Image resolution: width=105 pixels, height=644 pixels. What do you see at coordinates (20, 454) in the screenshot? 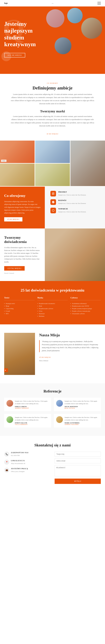
I see `kontakt-phone-text: ZADZWOŃ DO NAS 012-345-6789` at bounding box center [20, 454].